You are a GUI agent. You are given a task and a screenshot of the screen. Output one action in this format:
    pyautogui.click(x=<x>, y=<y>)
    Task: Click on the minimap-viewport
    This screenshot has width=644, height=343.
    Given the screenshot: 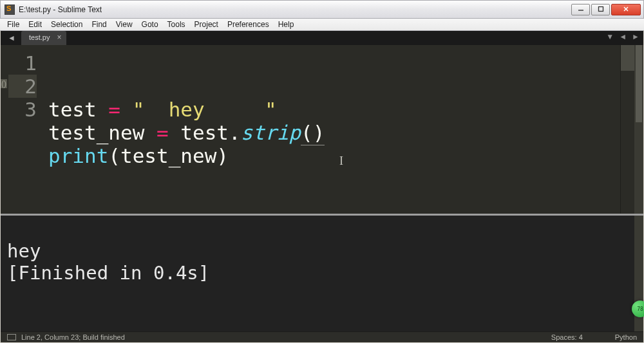 What is the action you would take?
    pyautogui.click(x=627, y=58)
    